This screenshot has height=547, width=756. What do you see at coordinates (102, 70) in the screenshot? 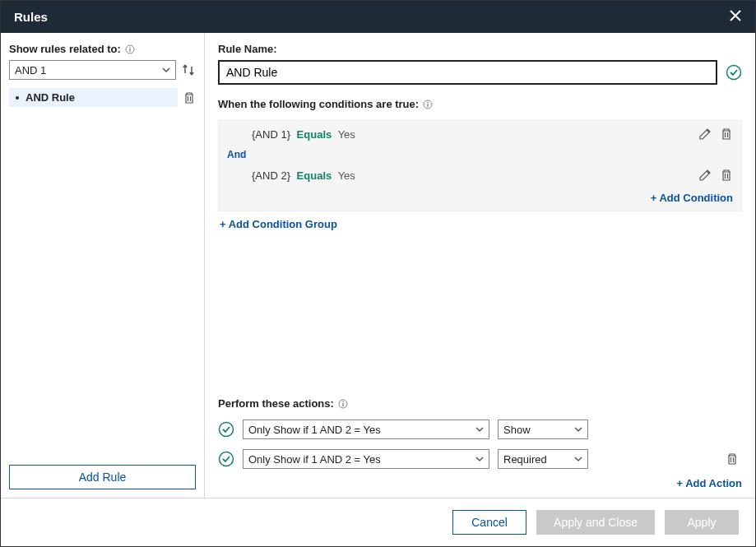
I see `filter-row: AND 1` at bounding box center [102, 70].